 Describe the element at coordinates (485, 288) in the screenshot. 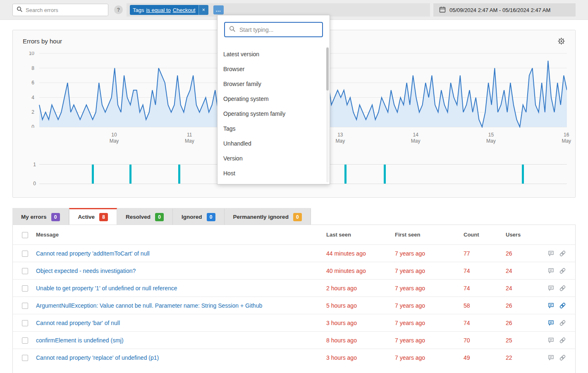

I see `count-value: 74` at that location.